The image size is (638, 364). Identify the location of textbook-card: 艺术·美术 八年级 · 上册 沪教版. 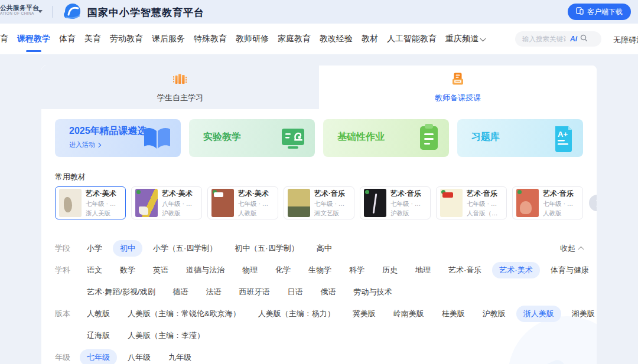
(167, 203).